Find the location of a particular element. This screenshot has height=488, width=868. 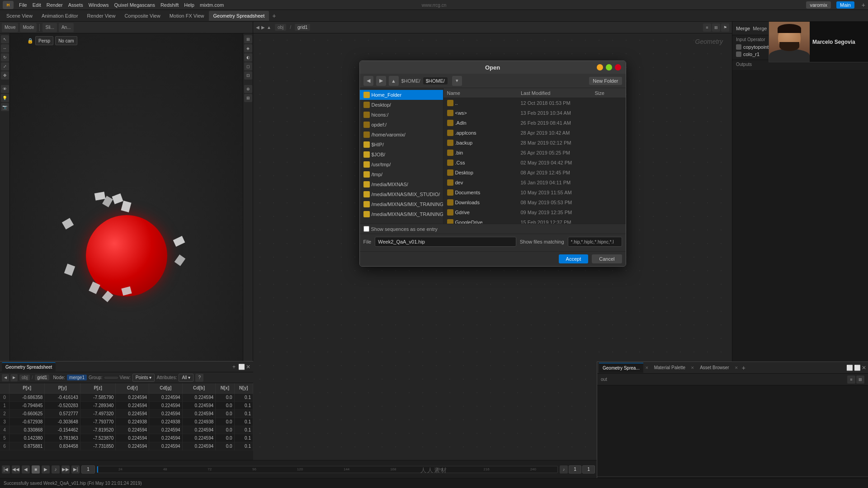

flag-view-icon: ⚑ is located at coordinates (725, 28).